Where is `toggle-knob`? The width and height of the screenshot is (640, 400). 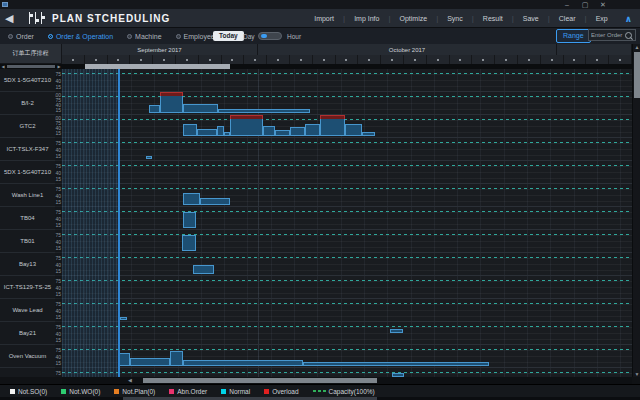 toggle-knob is located at coordinates (264, 36).